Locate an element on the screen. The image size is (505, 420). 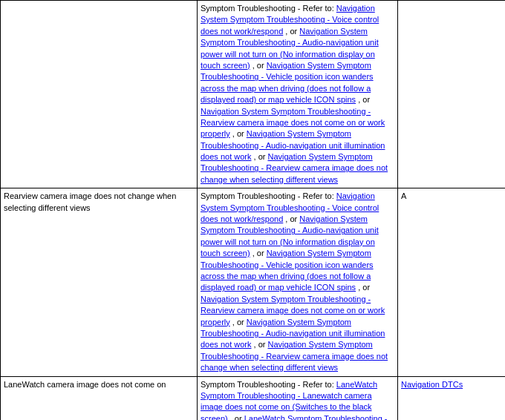
sep-2e: , or is located at coordinates (261, 344).